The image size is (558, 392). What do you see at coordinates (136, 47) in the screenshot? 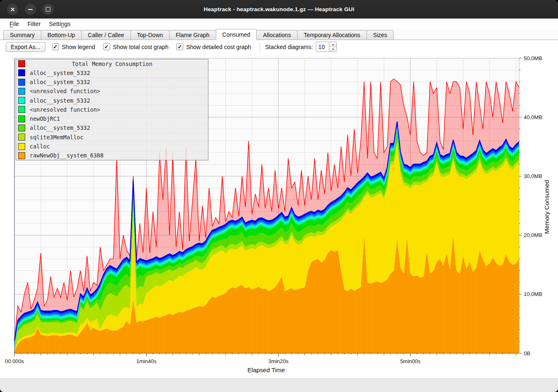
I see `checkbox-show-total-cost-graph: ✓Show total cost graph` at bounding box center [136, 47].